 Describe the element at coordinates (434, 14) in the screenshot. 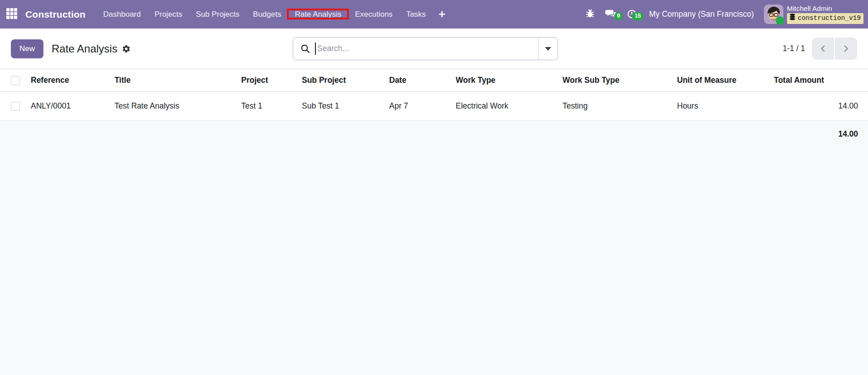

I see `top-navbar: Construction Dashboard Projects Sub Proj…` at that location.